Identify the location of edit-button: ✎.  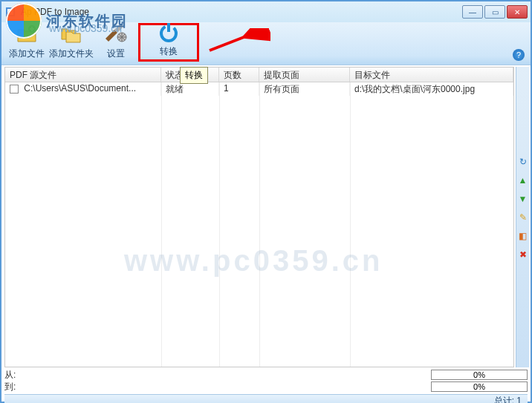
(523, 217).